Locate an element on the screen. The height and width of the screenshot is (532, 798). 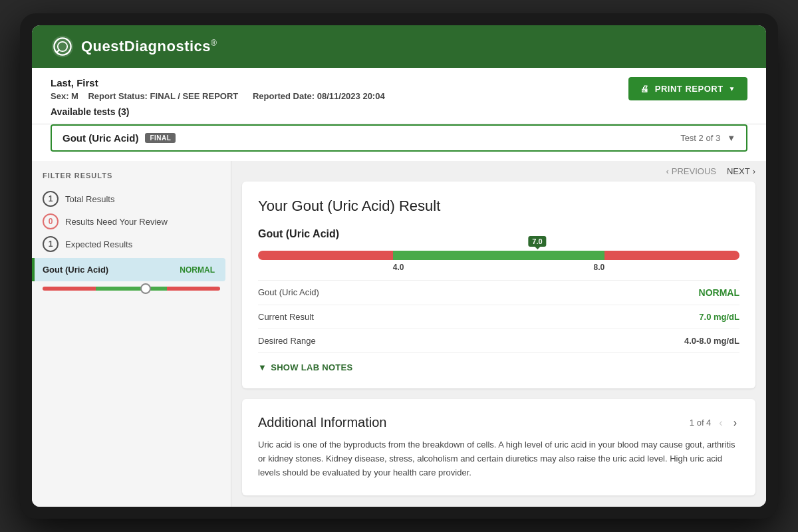
result-row-desired: Desired Range 4.0-8.0 mg/dL is located at coordinates (499, 341).